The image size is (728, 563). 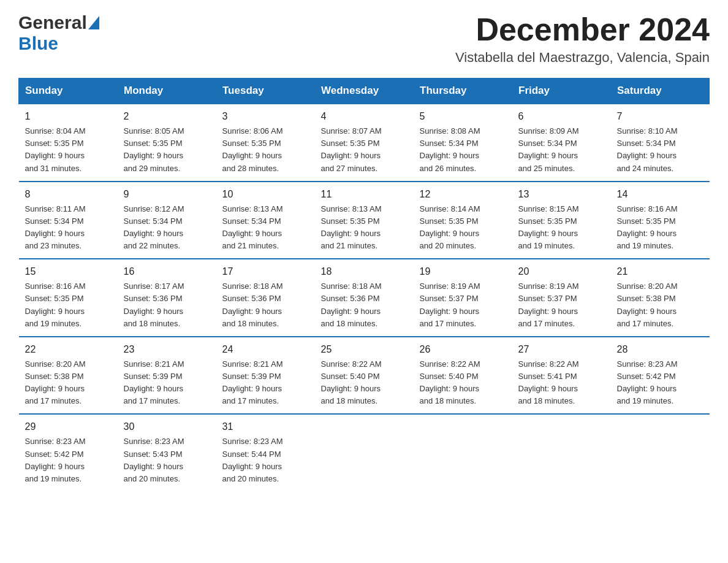 What do you see at coordinates (364, 298) in the screenshot?
I see `calendar-week-row: 15Sunrise: 8:16 AMSunset: 5:35 PMDayligh…` at bounding box center [364, 298].